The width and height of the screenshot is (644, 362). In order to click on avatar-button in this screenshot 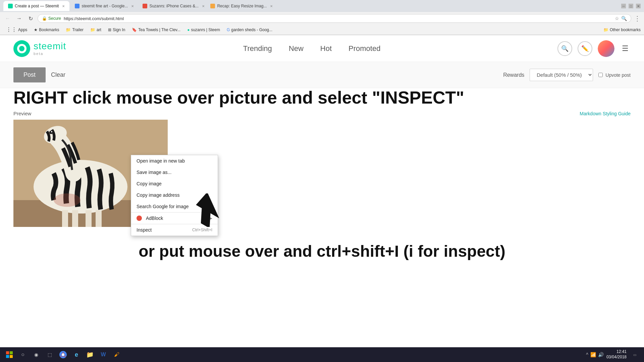, I will do `click(606, 49)`.